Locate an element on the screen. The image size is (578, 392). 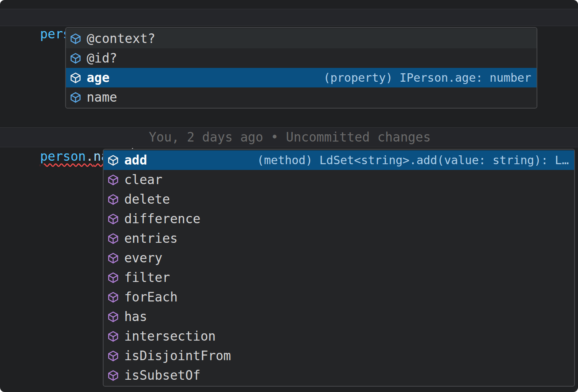
suggestion-item: filter is located at coordinates (339, 278).